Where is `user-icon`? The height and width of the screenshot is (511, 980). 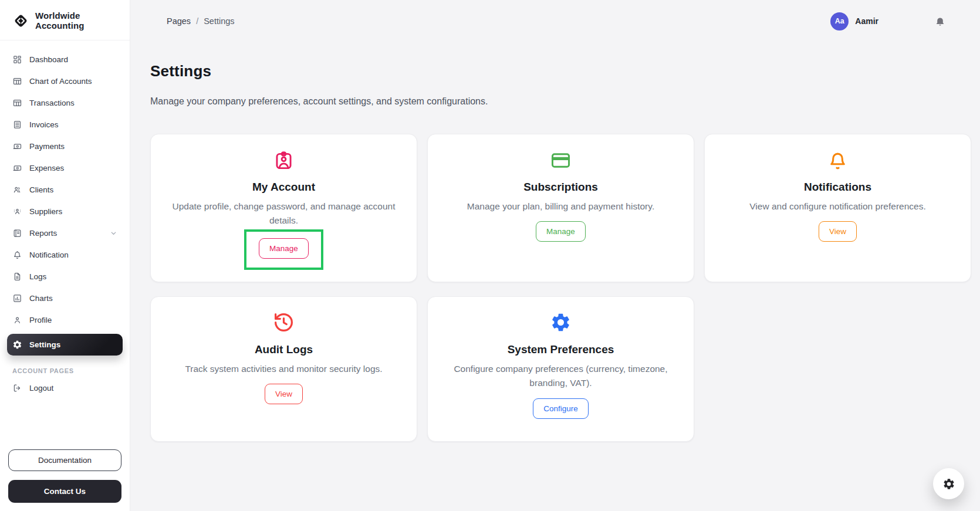
user-icon is located at coordinates (18, 320).